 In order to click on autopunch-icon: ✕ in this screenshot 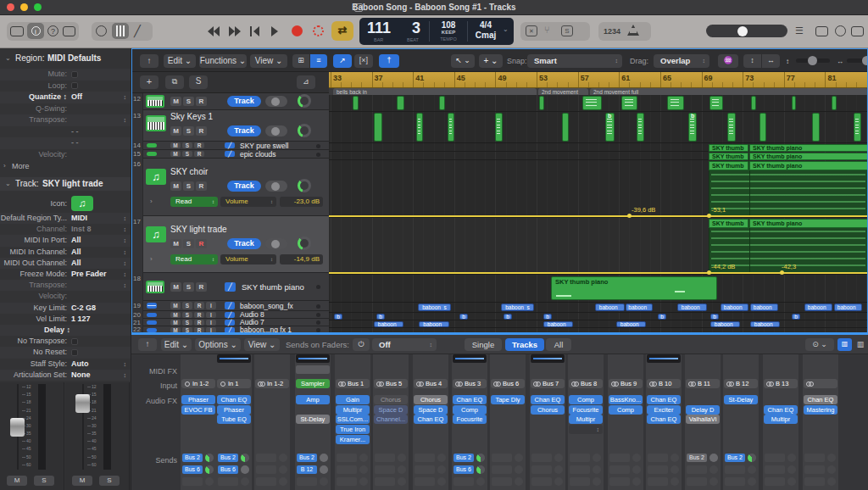, I will do `click(531, 31)`.